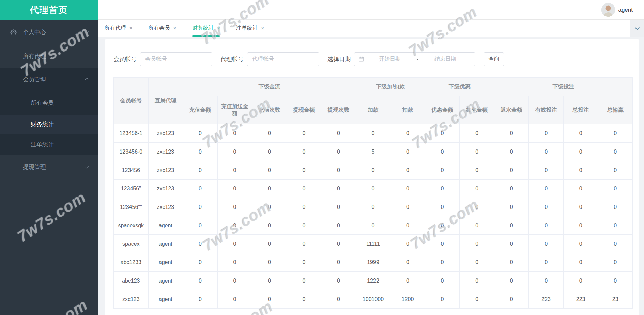  I want to click on column-header: 扣款, so click(408, 110).